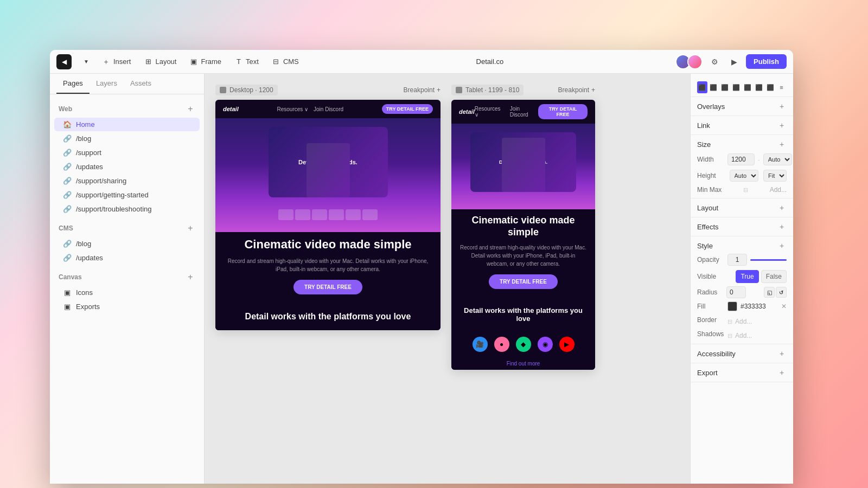 This screenshot has width=868, height=488. Describe the element at coordinates (64, 62) in the screenshot. I see `app-logo: ◀` at that location.